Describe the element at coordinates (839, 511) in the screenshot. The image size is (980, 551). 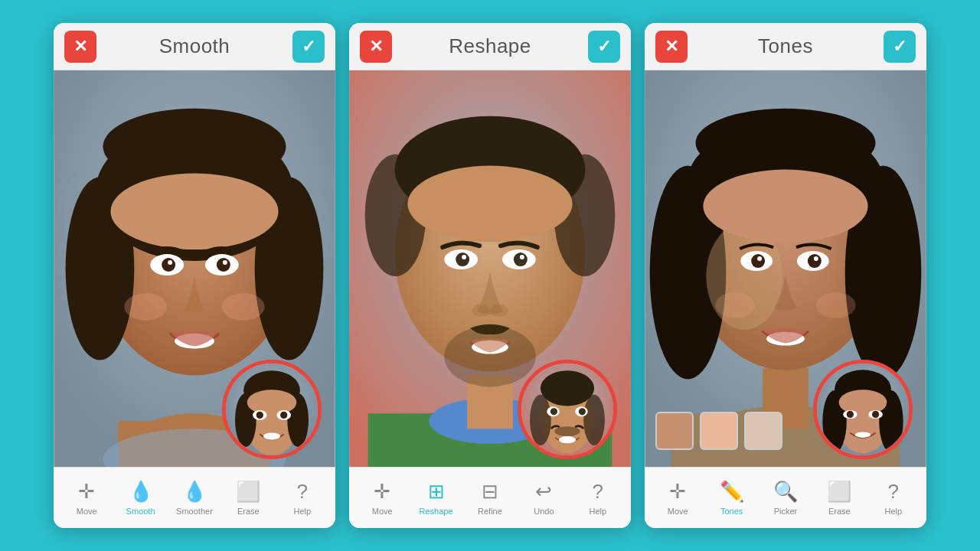
I see `tones-erase-label: Erase` at that location.